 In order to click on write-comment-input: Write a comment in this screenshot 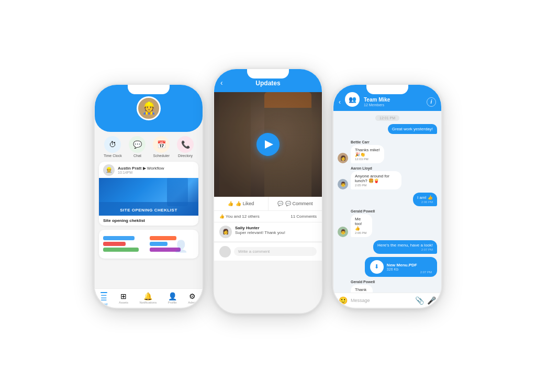, I will do `click(275, 251)`.